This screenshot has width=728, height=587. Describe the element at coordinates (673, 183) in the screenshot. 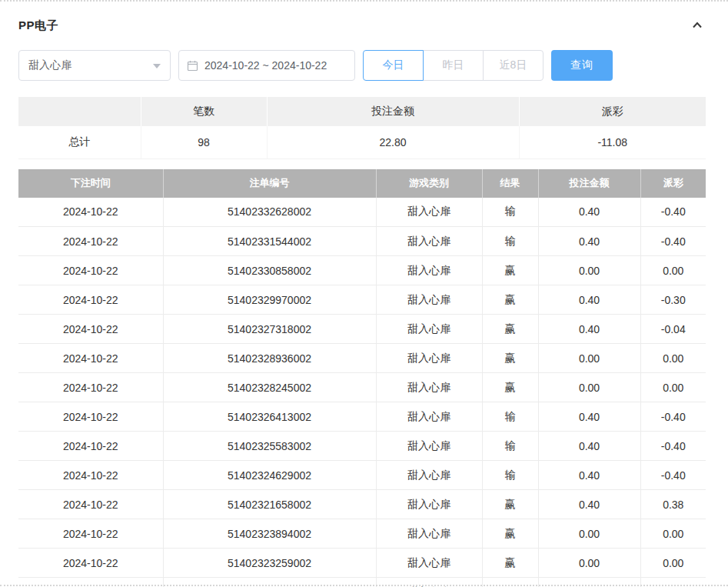

I see `header-payout: 派彩` at that location.